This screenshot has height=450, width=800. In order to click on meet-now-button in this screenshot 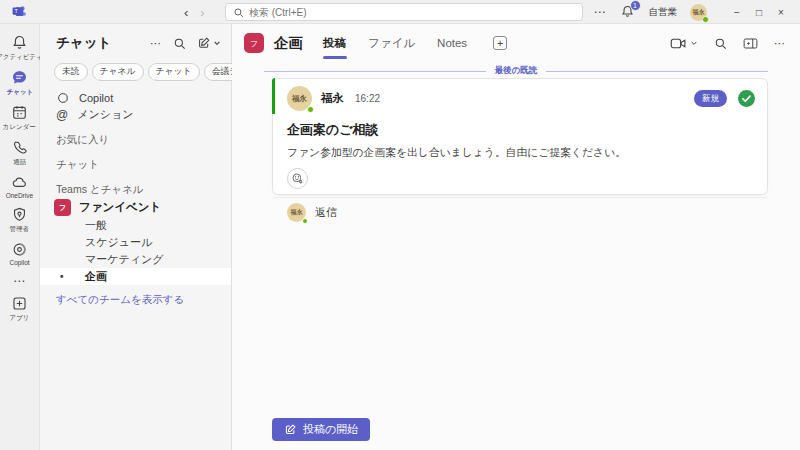, I will do `click(684, 44)`.